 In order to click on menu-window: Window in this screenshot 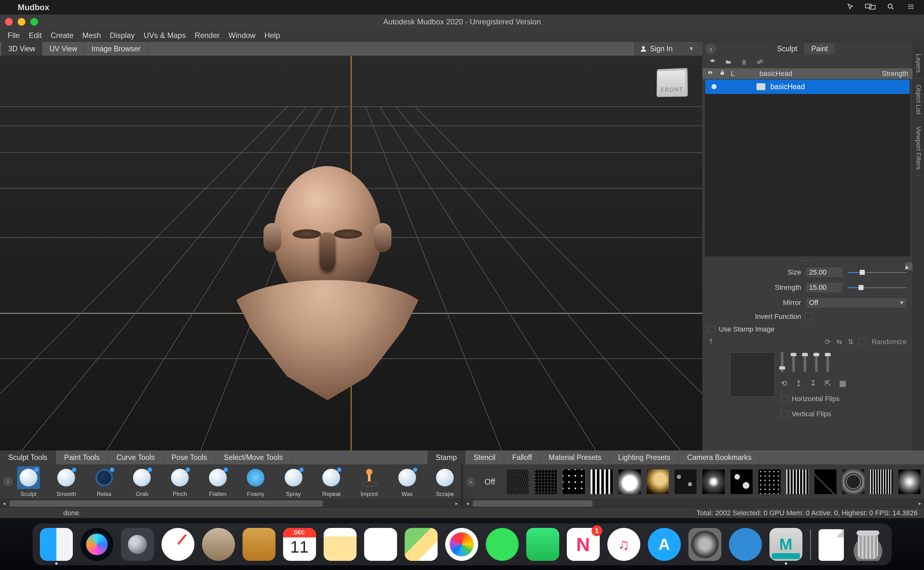, I will do `click(242, 35)`.